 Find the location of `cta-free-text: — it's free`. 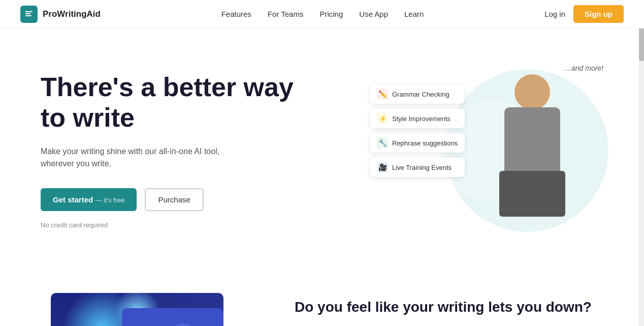

cta-free-text: — it's free is located at coordinates (110, 200).